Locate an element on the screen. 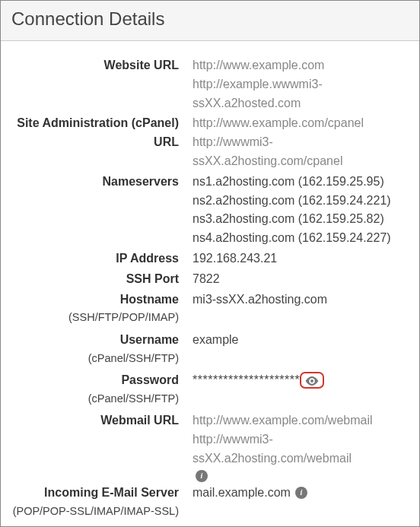  row-website-url: Website URL http://www.example.com http:… is located at coordinates (210, 84).